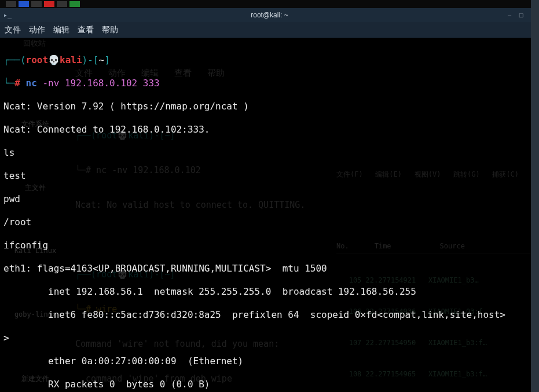 The width and height of the screenshot is (539, 392). What do you see at coordinates (270, 60) in the screenshot?
I see `prompt-line-1: ┌──(root💀kali)-[~]` at bounding box center [270, 60].